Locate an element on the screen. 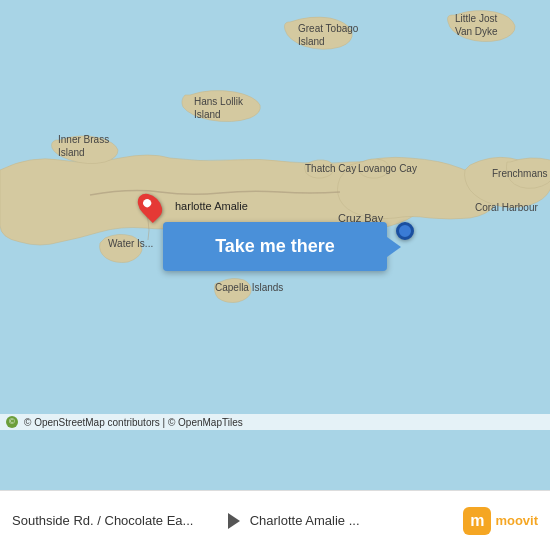 The image size is (550, 550). moovit-text: moovit is located at coordinates (516, 520).